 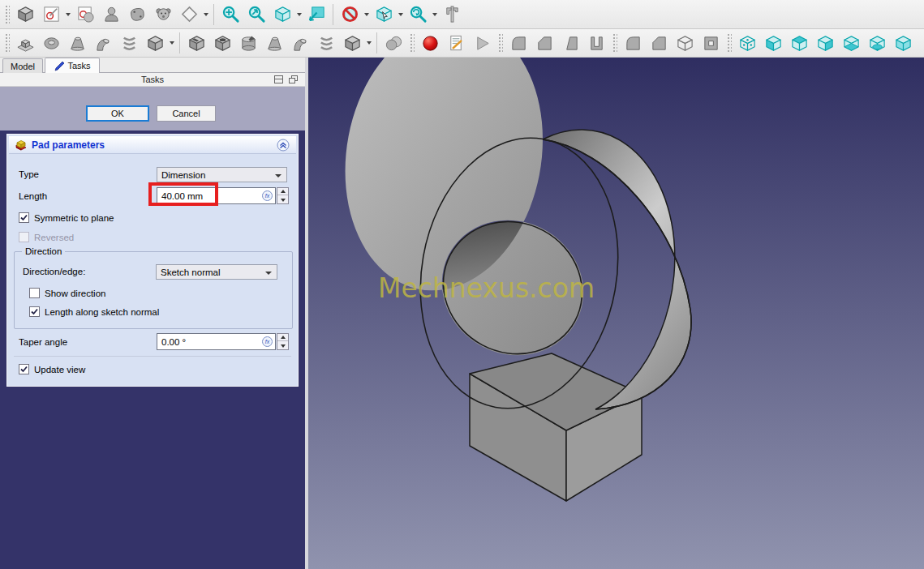 I want to click on direction-groupbox: Direction Direction/edge: Sketch normal …, so click(x=153, y=290).